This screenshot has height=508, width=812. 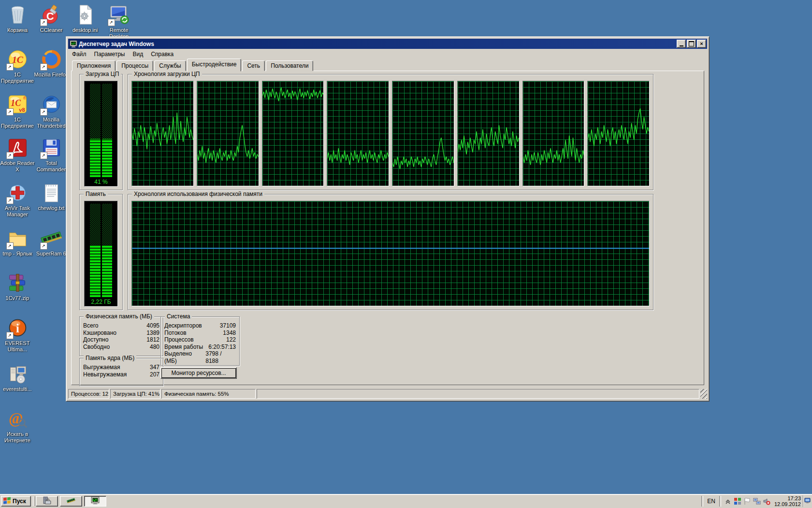 I want to click on taskbar-button-task-manager, so click(x=95, y=501).